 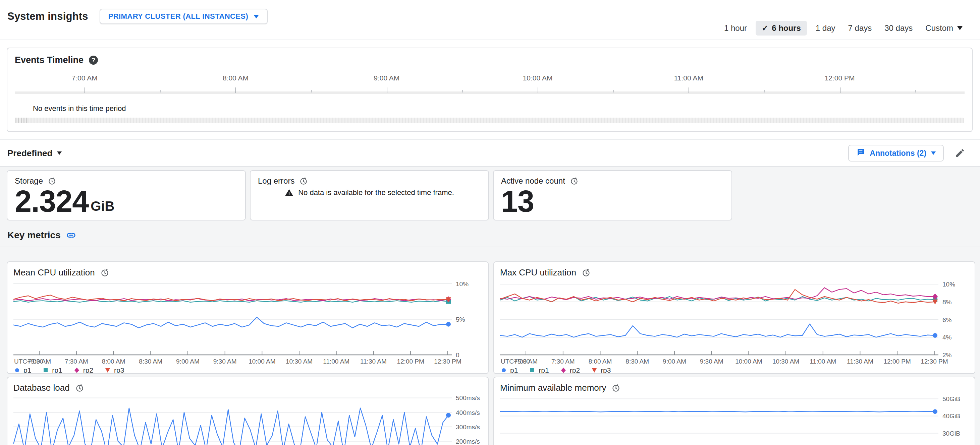 I want to click on no-data-message: No data is available for the selected ti…, so click(x=376, y=193).